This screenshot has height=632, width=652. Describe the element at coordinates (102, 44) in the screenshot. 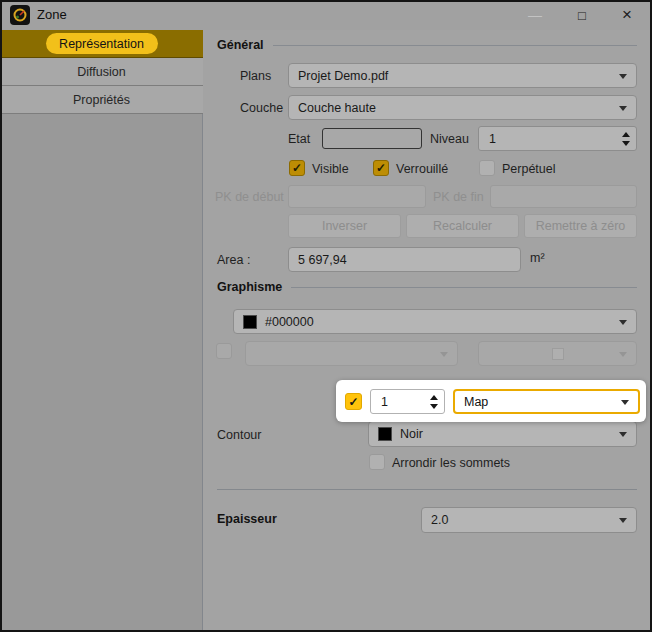

I see `tab-representation-pill: Représentation` at that location.